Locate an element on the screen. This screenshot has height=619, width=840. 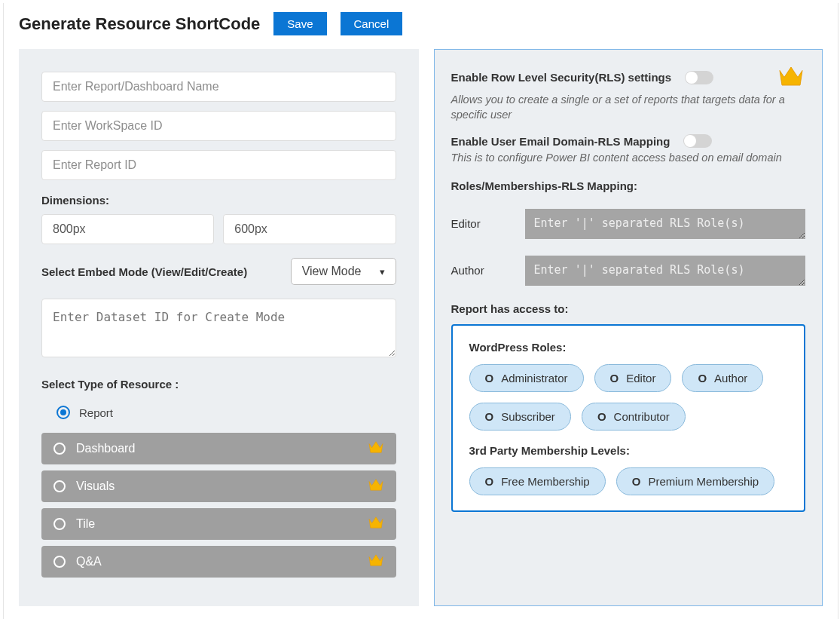
resource-type-qa: Q&A is located at coordinates (218, 562).